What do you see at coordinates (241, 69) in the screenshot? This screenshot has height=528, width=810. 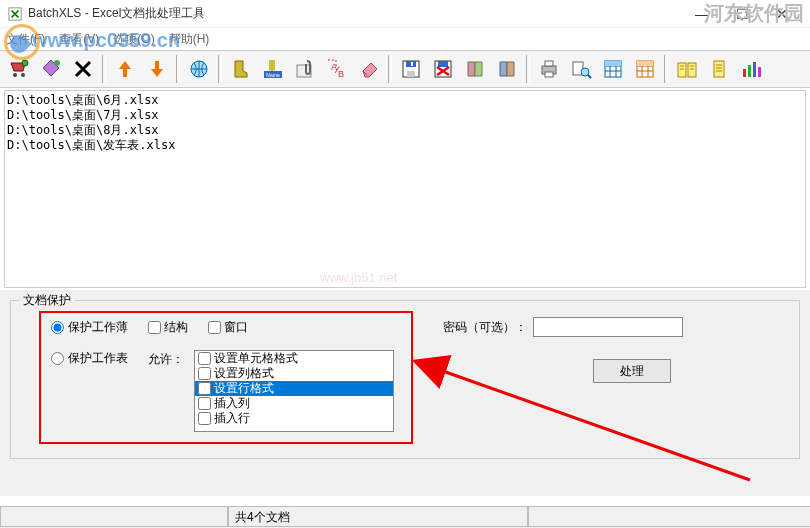 I see `tool-boot-icon` at bounding box center [241, 69].